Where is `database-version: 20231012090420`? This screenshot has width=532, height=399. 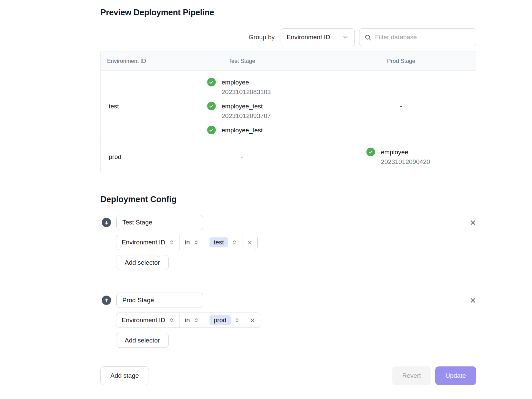
database-version: 20231012090420 is located at coordinates (406, 162).